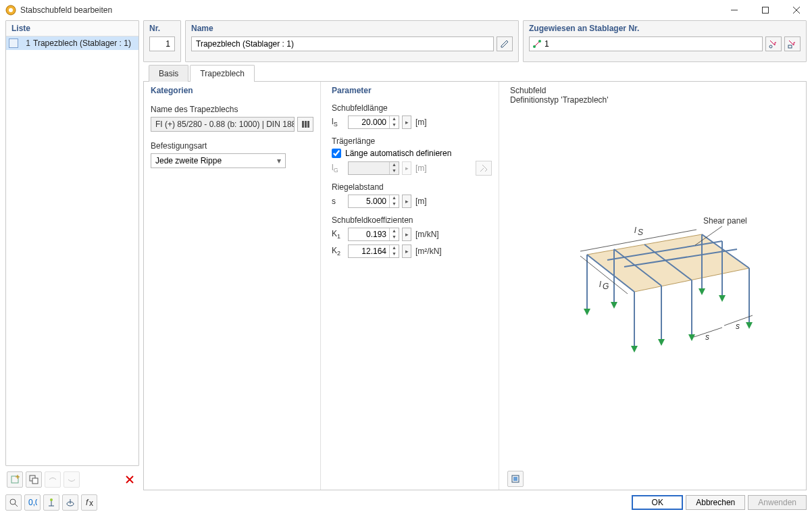  What do you see at coordinates (734, 10) in the screenshot?
I see `minimize-button` at bounding box center [734, 10].